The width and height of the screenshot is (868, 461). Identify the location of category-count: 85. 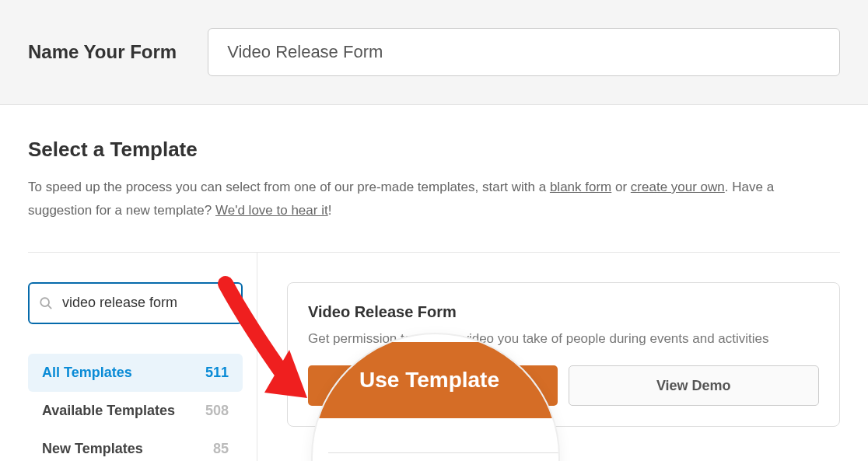
(221, 449).